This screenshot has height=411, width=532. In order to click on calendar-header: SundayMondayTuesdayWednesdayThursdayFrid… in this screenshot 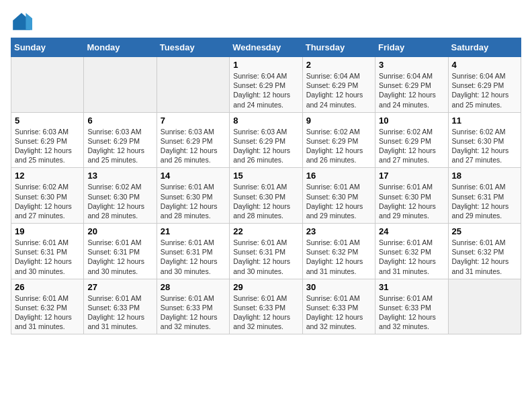, I will do `click(266, 48)`.